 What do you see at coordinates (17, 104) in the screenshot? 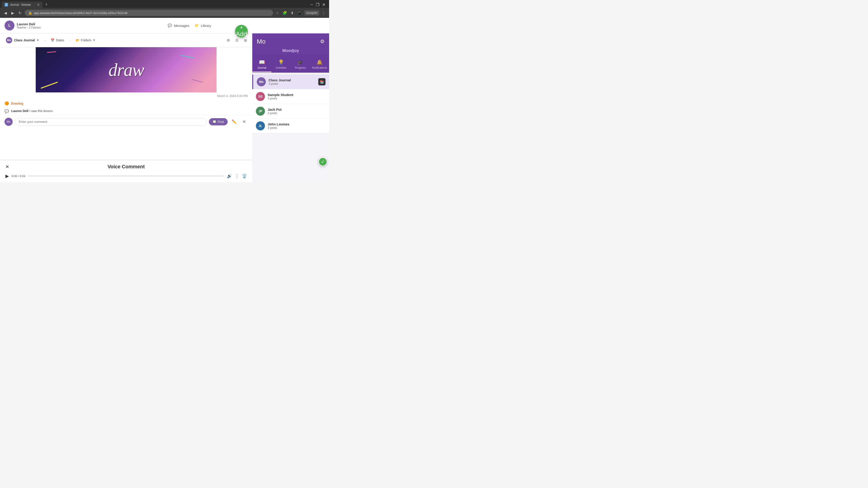
I see `label-text: Drawing` at bounding box center [17, 104].